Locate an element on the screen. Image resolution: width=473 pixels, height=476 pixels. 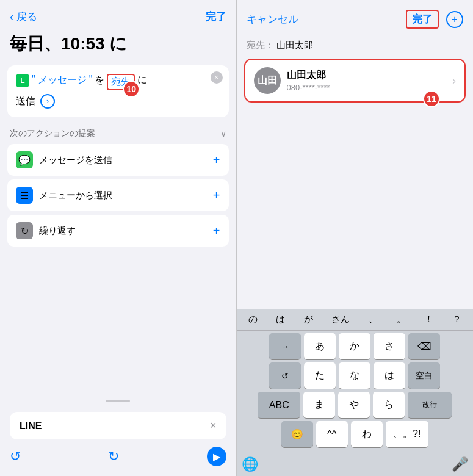
key-na: な is located at coordinates (355, 376).